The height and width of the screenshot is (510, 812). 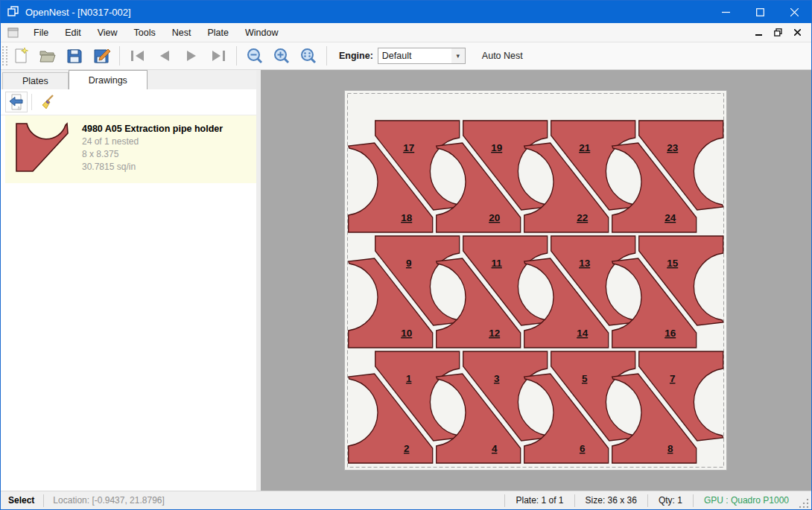 I want to click on previous-plate-button, so click(x=165, y=56).